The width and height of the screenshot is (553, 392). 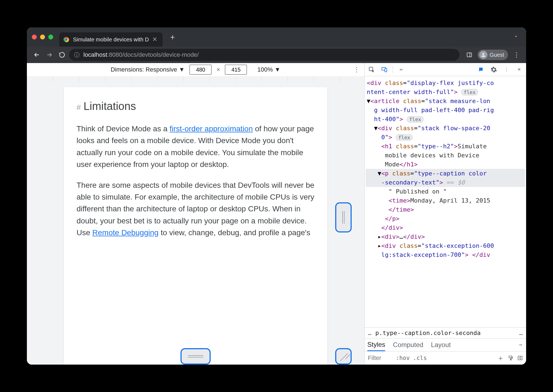 What do you see at coordinates (37, 55) in the screenshot?
I see `back-button` at bounding box center [37, 55].